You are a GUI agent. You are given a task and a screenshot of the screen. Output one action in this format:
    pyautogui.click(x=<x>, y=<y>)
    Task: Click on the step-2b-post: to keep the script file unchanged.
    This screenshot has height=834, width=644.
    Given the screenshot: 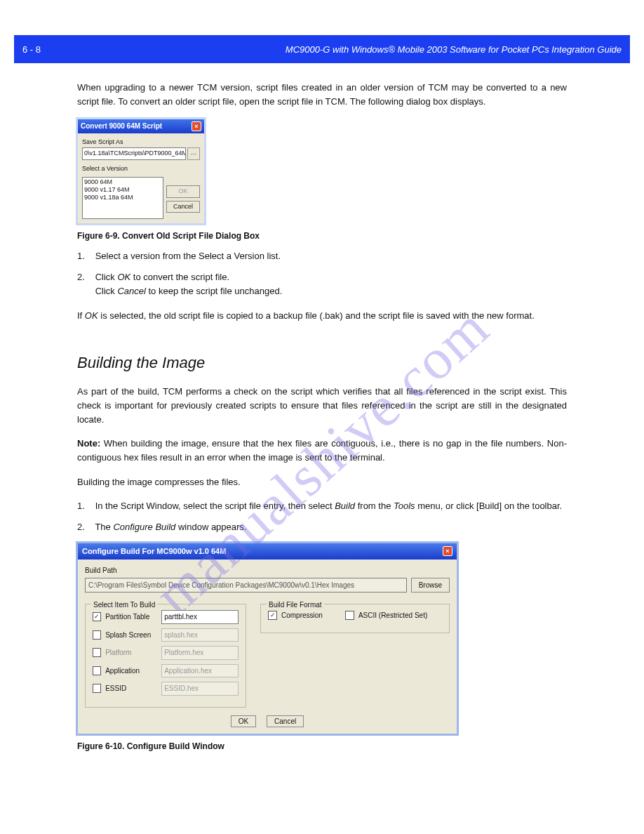 What is the action you would take?
    pyautogui.click(x=214, y=291)
    